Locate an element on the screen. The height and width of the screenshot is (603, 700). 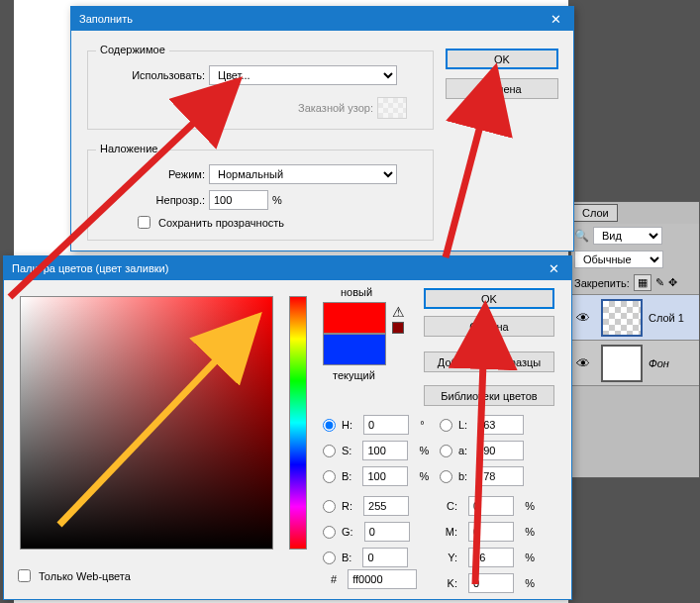
color-title: Палитра цветов (цвет заливки) is located at coordinates (90, 268).